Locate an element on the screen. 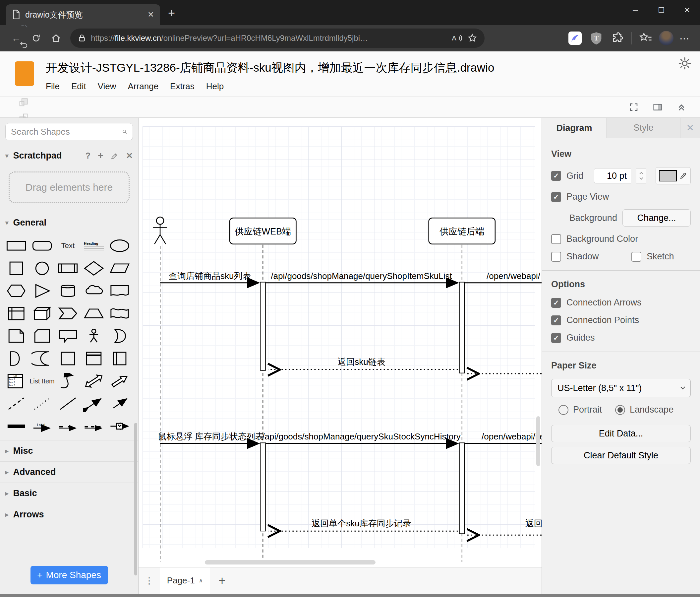  scratchpad-help-icon: ? is located at coordinates (88, 156).